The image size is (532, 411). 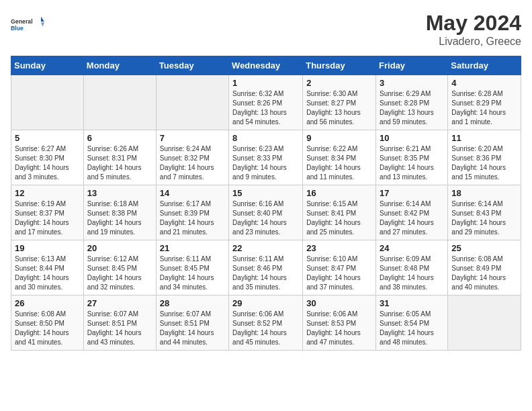 I want to click on day-number: 5, so click(x=47, y=138).